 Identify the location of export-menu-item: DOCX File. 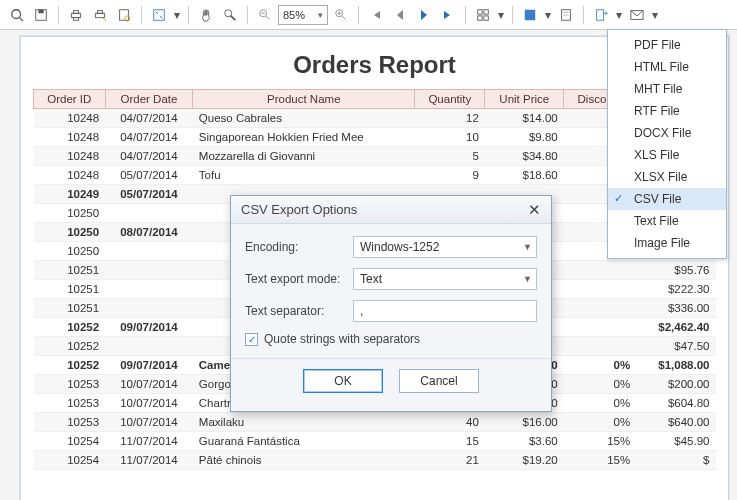
(667, 133).